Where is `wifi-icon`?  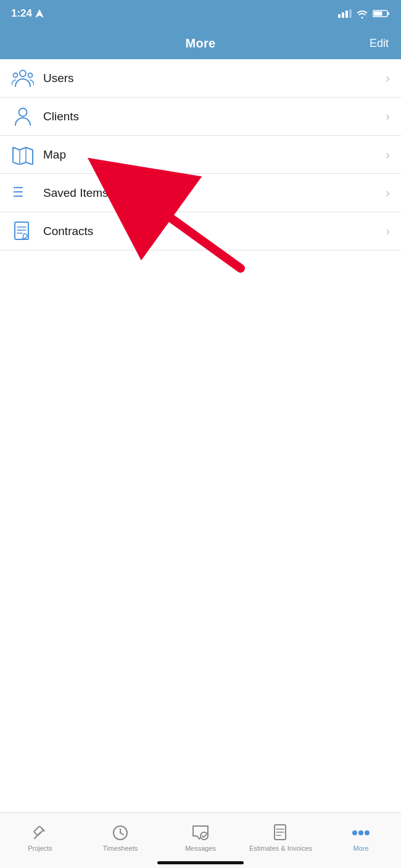
wifi-icon is located at coordinates (362, 14).